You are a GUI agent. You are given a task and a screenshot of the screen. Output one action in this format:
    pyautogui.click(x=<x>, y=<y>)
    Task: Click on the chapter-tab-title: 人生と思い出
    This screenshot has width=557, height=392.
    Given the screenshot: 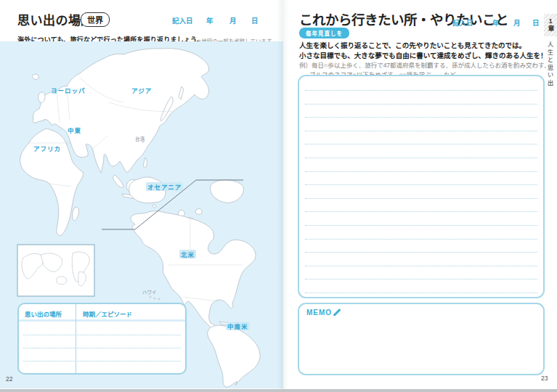 What is the action you would take?
    pyautogui.click(x=550, y=64)
    